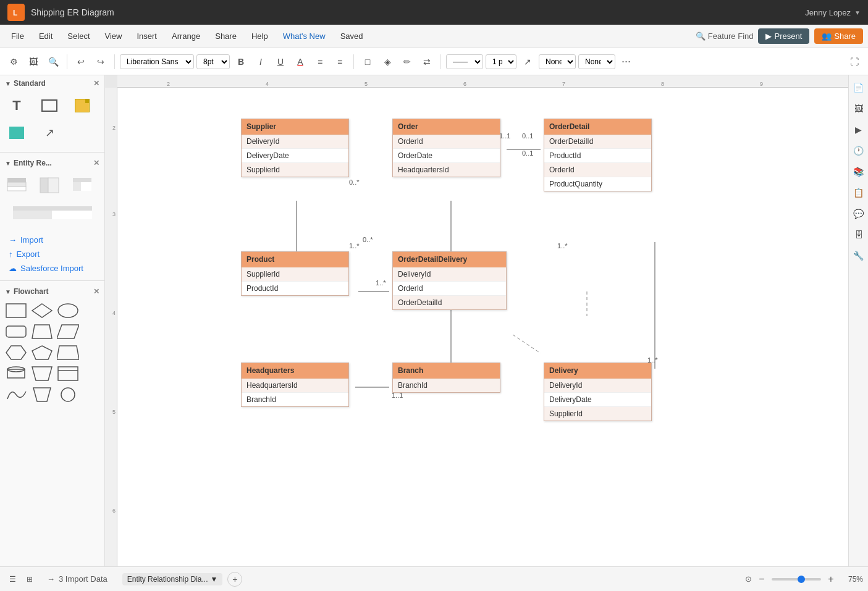  Describe the element at coordinates (49, 133) in the screenshot. I see `arrow-shape: ↗` at that location.